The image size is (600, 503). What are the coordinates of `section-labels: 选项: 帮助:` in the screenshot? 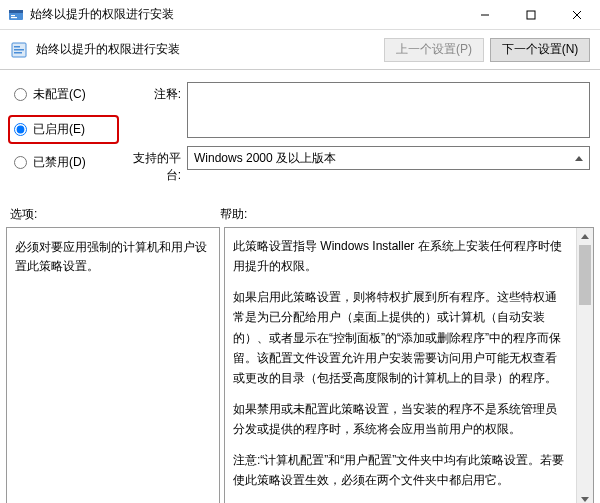 It's located at (300, 214).